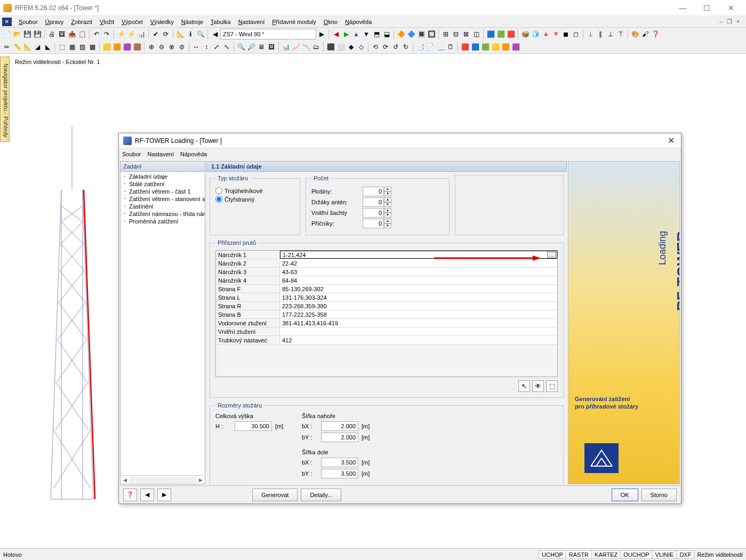 The height and width of the screenshot is (560, 746). What do you see at coordinates (636, 555) in the screenshot?
I see `status-toggle: OUCHOP` at bounding box center [636, 555].